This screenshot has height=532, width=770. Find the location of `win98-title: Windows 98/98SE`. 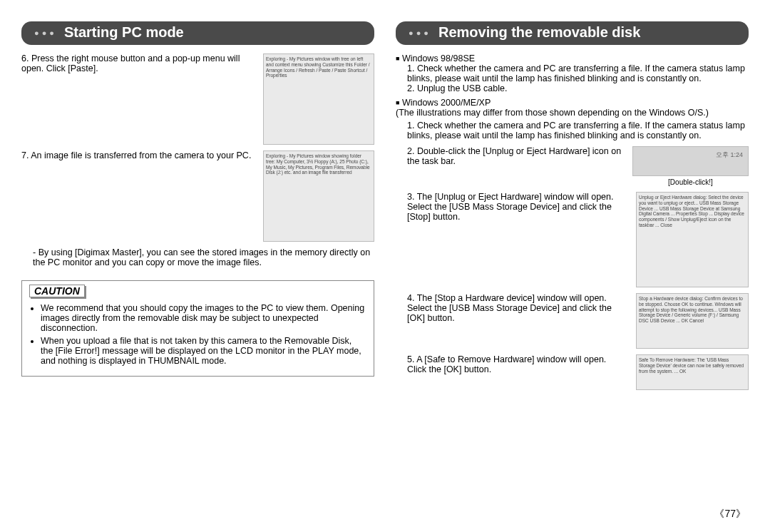

win98-title: Windows 98/98SE is located at coordinates (438, 58).